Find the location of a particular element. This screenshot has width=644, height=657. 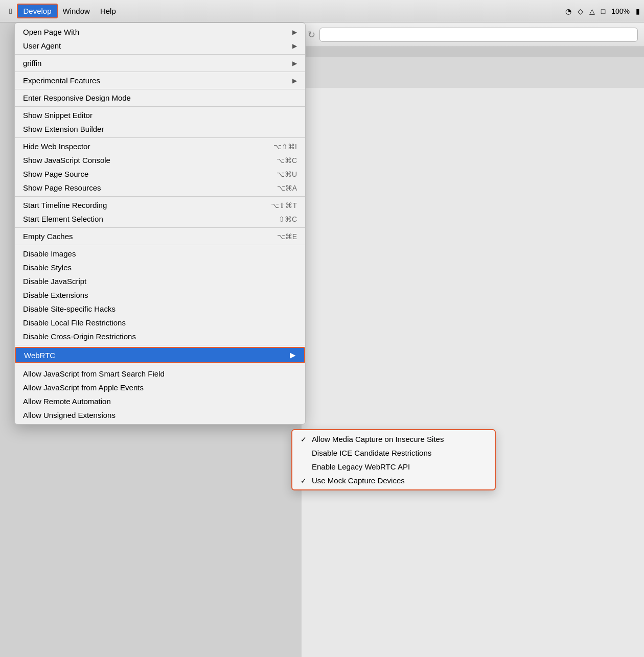

menu-show-extension-builder: Show Extension Builder is located at coordinates (160, 129).